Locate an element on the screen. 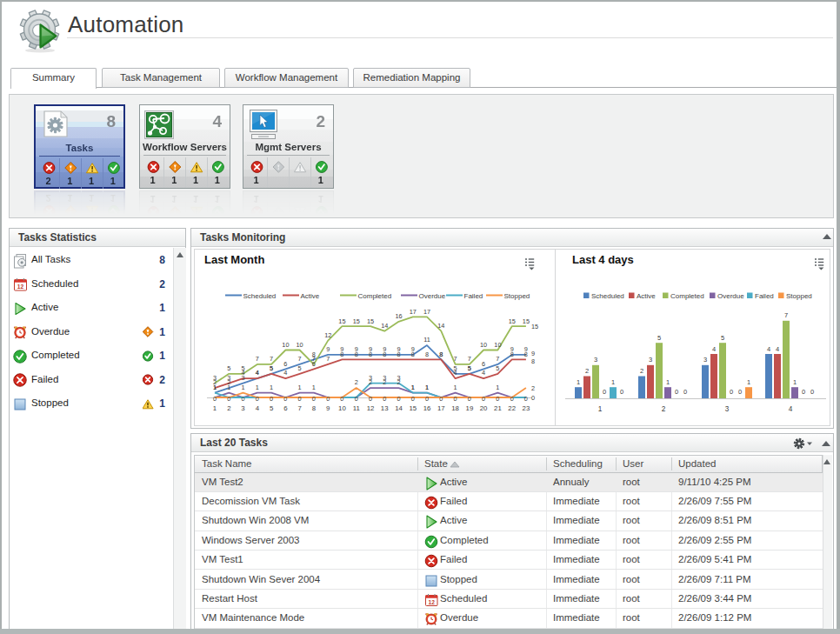 This screenshot has width=840, height=634. svg-text: Scheduled is located at coordinates (260, 296).